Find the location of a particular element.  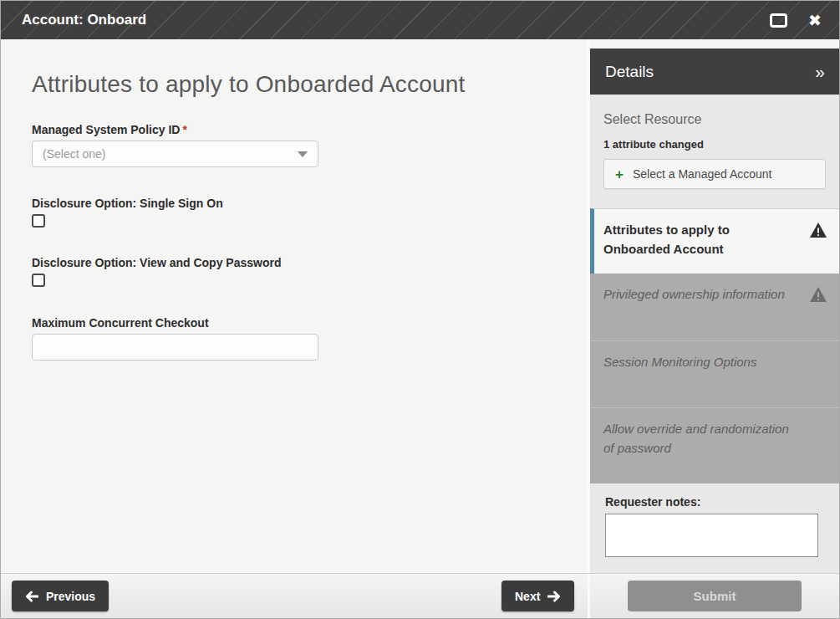

footer-divider is located at coordinates (588, 596).